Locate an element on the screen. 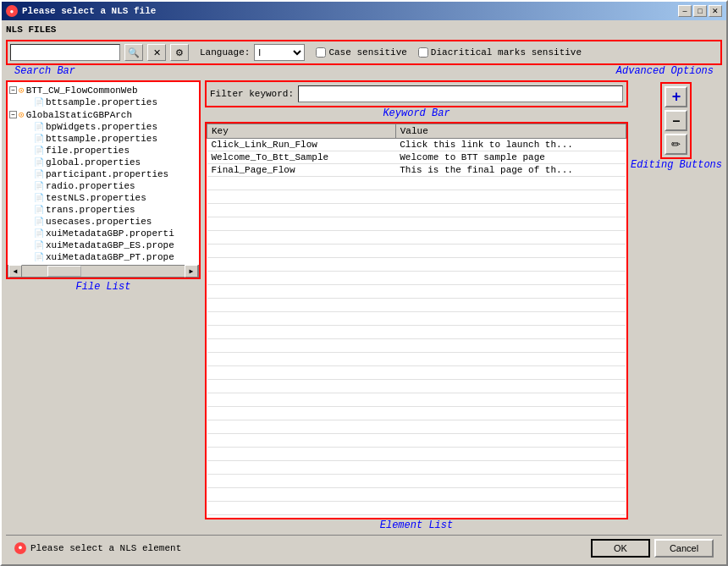 This screenshot has width=728, height=566. column-value-header: Value is located at coordinates (510, 132).